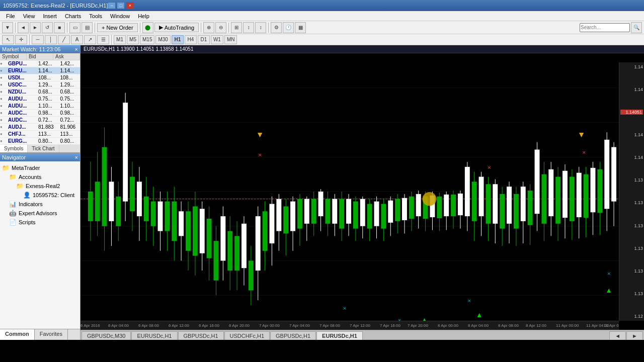  What do you see at coordinates (130, 6) in the screenshot?
I see `close-button: ×` at bounding box center [130, 6].